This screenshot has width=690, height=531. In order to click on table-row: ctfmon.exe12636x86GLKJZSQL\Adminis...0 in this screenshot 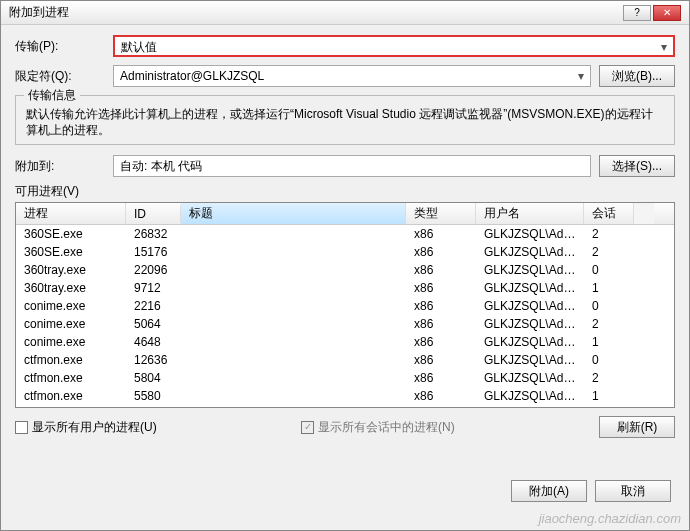, I will do `click(345, 360)`.